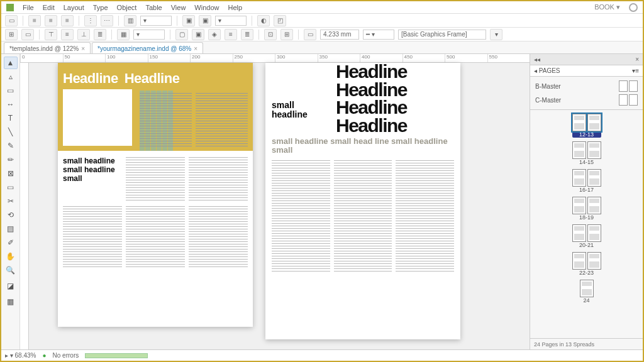  Describe the element at coordinates (231, 35) in the screenshot. I see `wrap-jump-icon: ≡` at that location.